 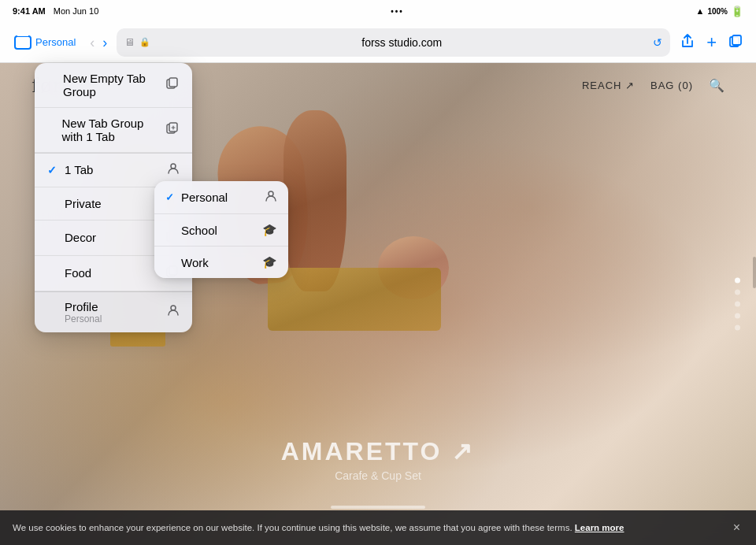 What do you see at coordinates (197, 197) in the screenshot?
I see `submenu-item-left: ✓ Personal` at bounding box center [197, 197].